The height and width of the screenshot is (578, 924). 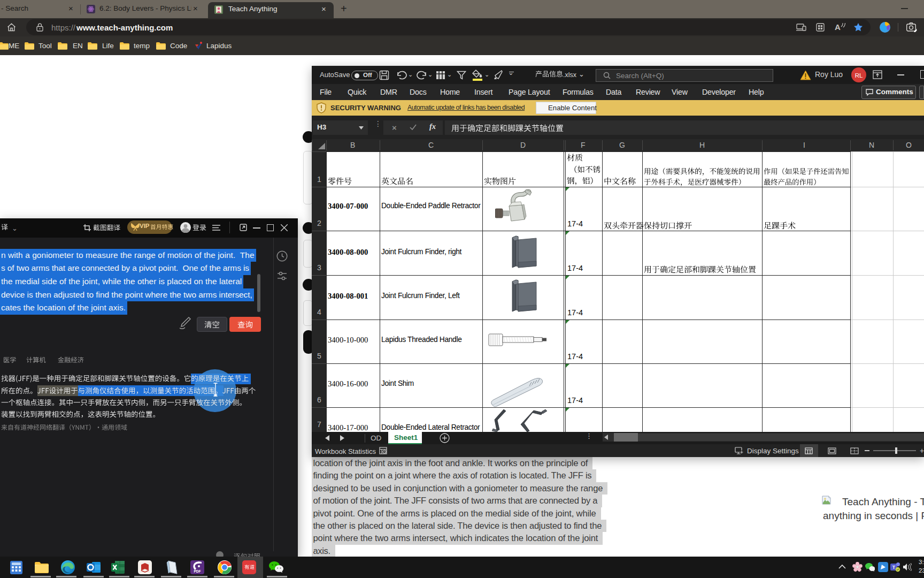 What do you see at coordinates (198, 572) in the screenshot?
I see `svg-text: PDF` at bounding box center [198, 572].